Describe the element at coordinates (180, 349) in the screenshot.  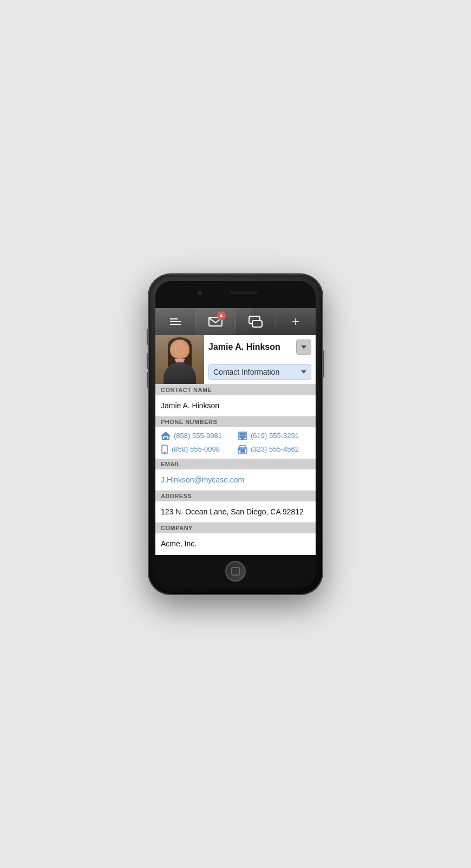
I see `photo-face` at that location.